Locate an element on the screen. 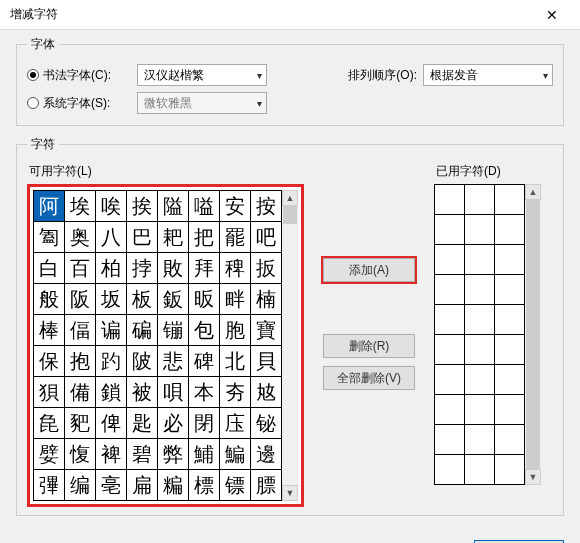  sort-order-select: 根据发音 ▾ is located at coordinates (488, 75).